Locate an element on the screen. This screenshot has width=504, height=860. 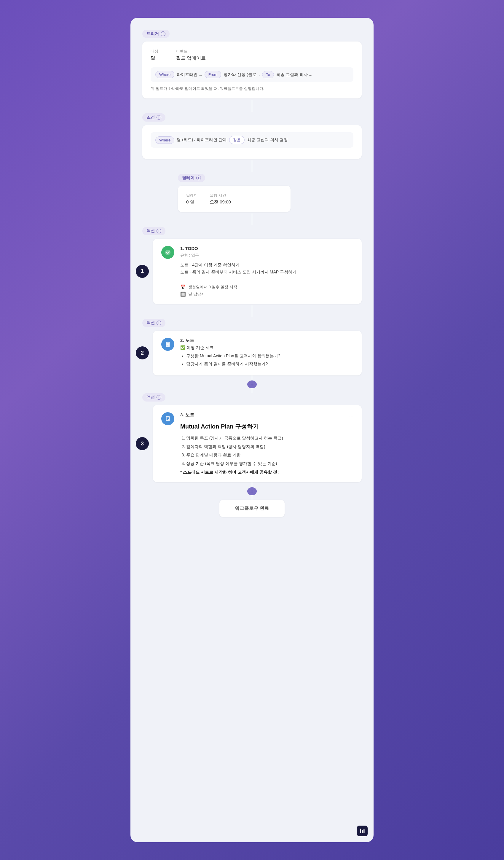
action-2-label: 액션 i is located at coordinates (154, 323).